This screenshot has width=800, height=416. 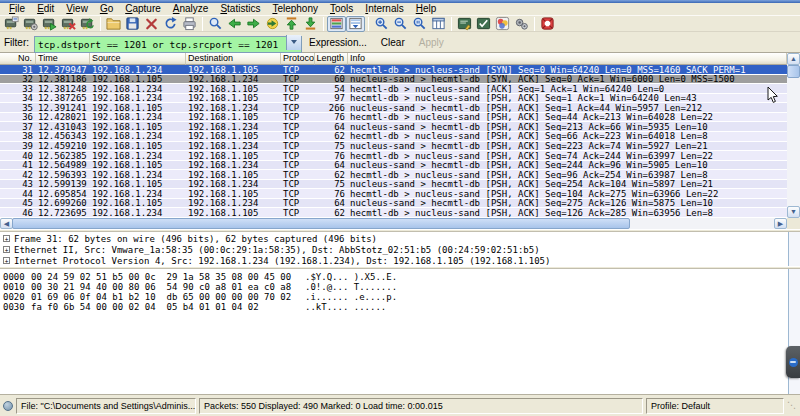 What do you see at coordinates (138, 126) in the screenshot?
I see `cell-source: 192.168.1.105` at bounding box center [138, 126].